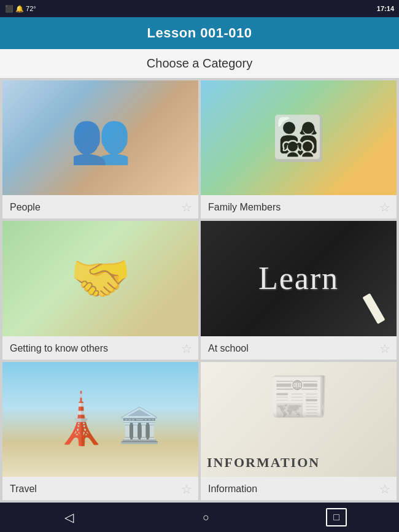 This screenshot has width=399, height=532. Describe the element at coordinates (200, 64) in the screenshot. I see `page-subtitle: Choose a Category` at that location.